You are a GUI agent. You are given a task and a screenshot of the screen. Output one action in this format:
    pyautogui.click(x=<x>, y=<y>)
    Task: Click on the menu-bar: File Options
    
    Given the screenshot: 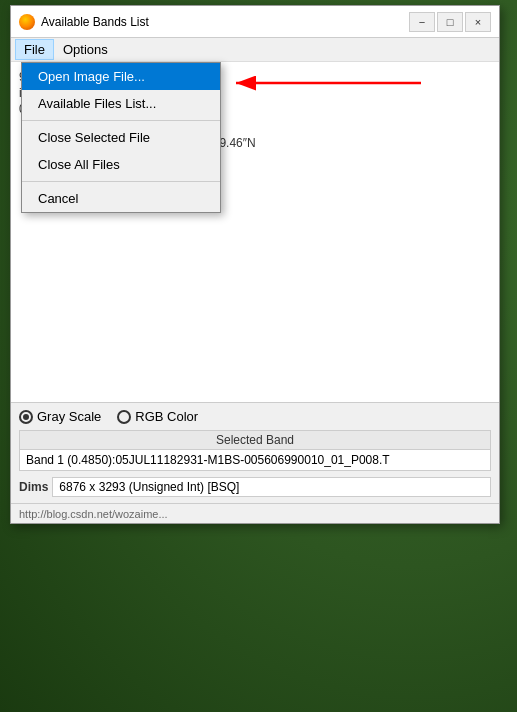 What is the action you would take?
    pyautogui.click(x=255, y=50)
    